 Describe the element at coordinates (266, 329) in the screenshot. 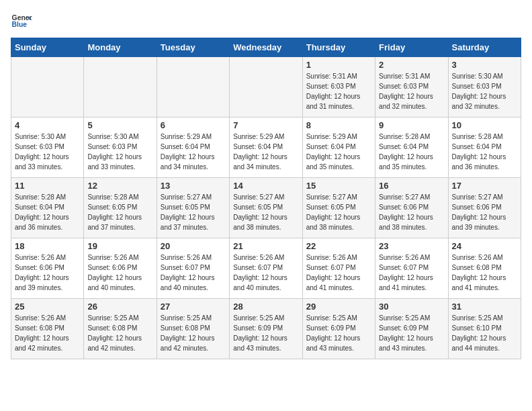

I see `week-row: 25Sunrise: 5:26 AM Sunset: 6:08 PM Dayli…` at that location.